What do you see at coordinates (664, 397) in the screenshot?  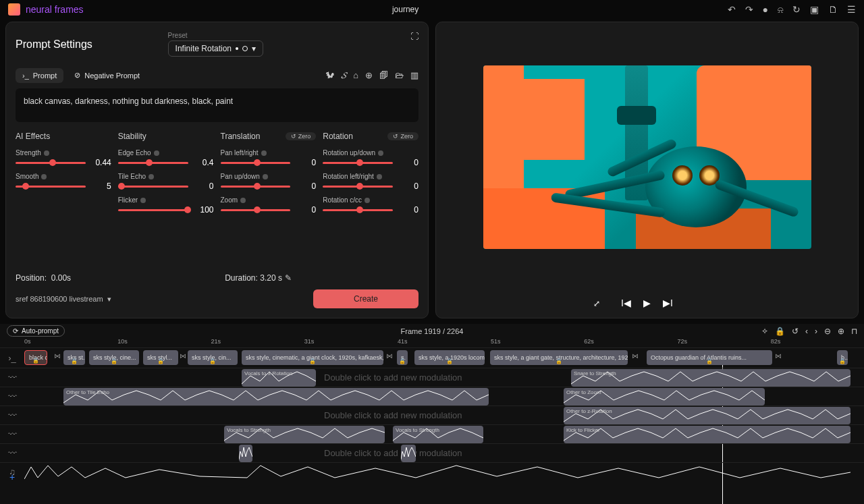 I see `modulation-clip: Other to Zoom` at bounding box center [664, 397].